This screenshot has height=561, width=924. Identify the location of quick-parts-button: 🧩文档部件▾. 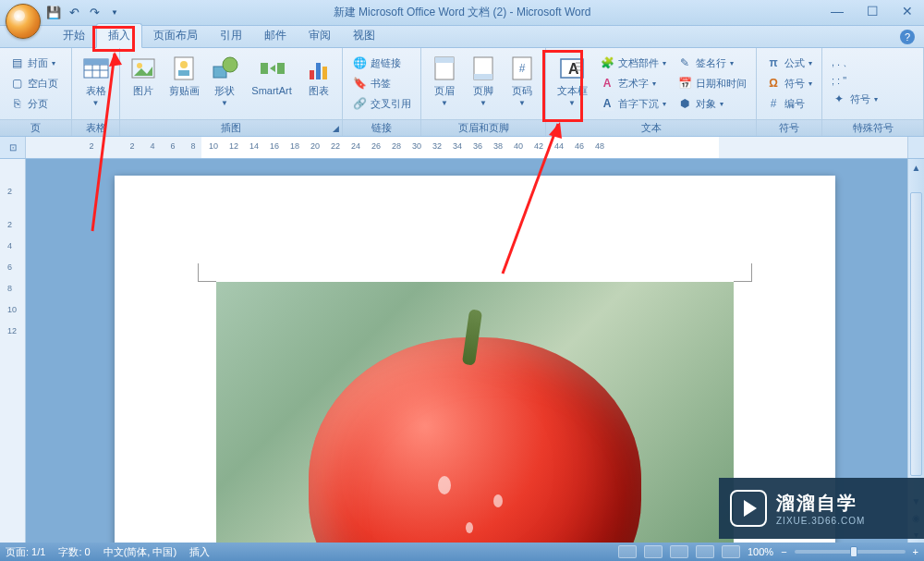
(633, 63).